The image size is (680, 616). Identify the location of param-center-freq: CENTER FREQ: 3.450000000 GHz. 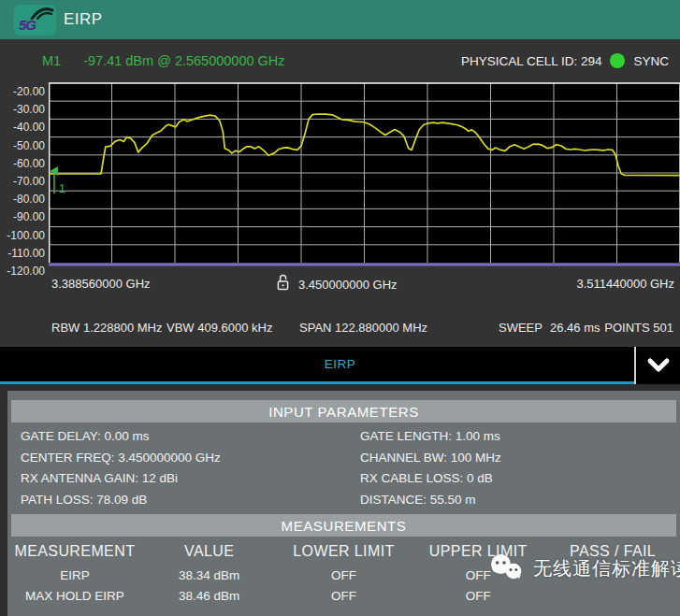
(121, 459).